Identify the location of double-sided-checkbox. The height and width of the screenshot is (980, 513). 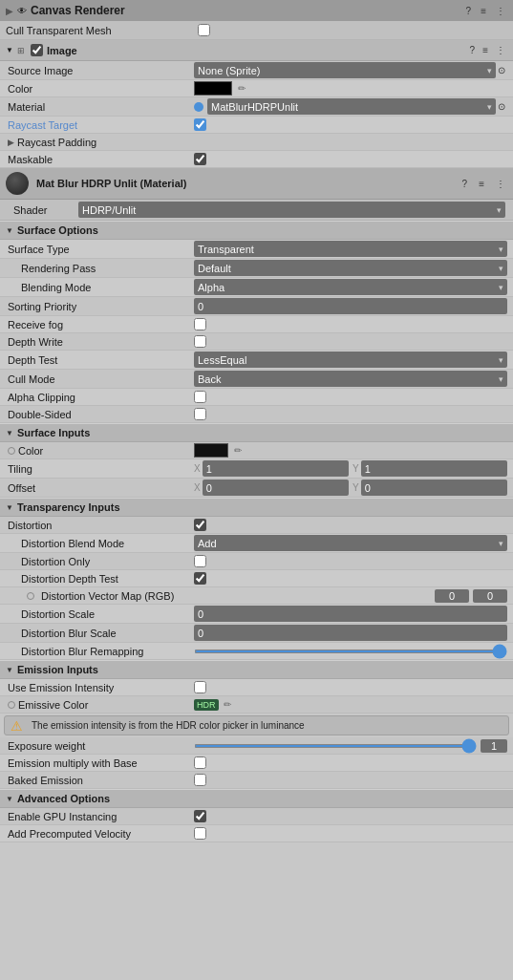
(201, 415).